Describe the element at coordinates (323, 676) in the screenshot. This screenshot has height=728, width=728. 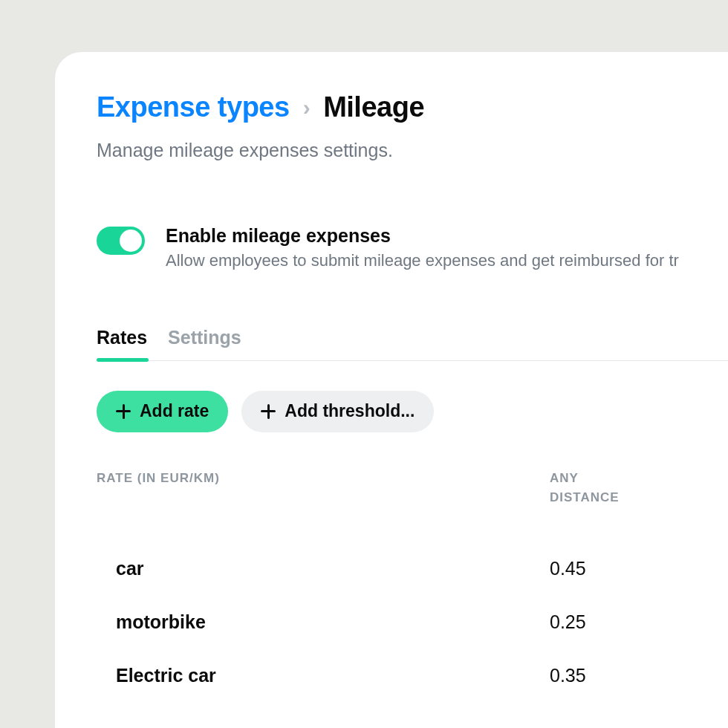
I see `rate-name: Electric car` at that location.